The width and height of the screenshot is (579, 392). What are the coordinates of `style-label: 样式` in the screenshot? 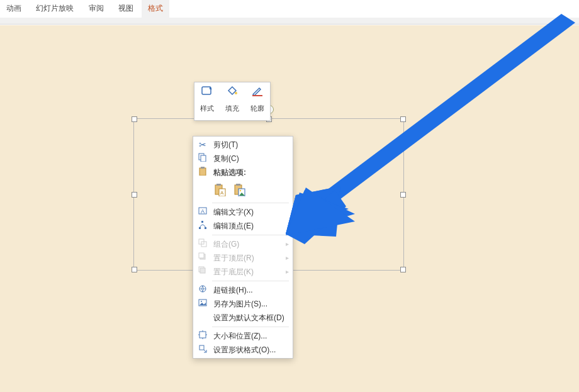 It's located at (207, 108).